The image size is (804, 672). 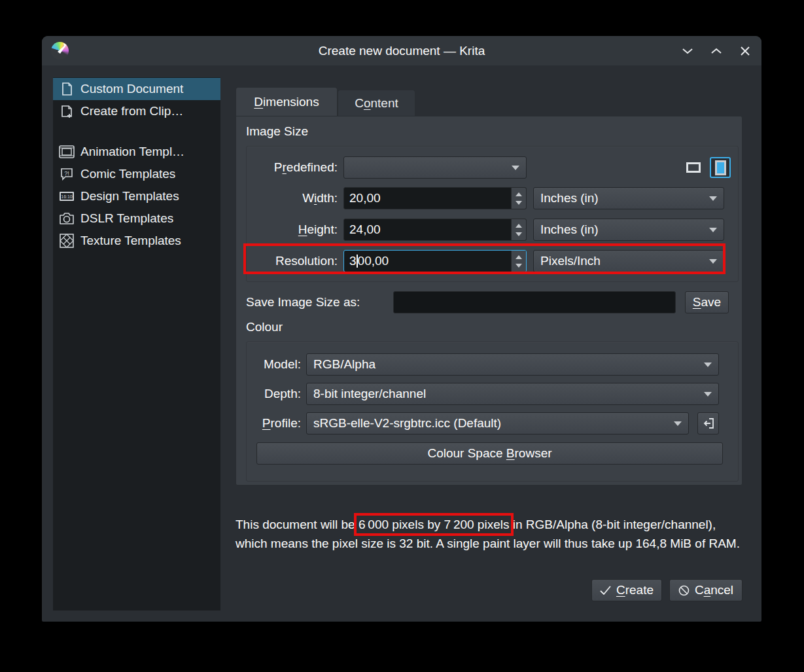 What do you see at coordinates (67, 219) in the screenshot?
I see `camera-icon` at bounding box center [67, 219].